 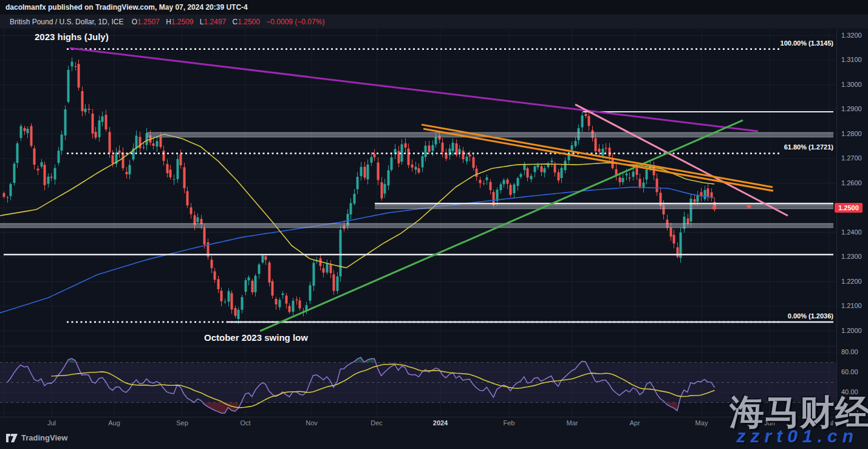 What do you see at coordinates (126, 7) in the screenshot?
I see `attribution-text: dacolmanfx published on TradingView.com,…` at bounding box center [126, 7].